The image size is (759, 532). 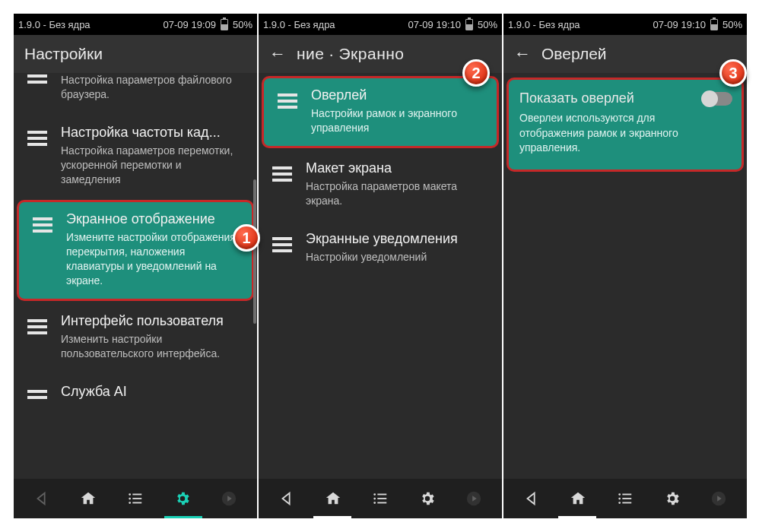 I want to click on item-subtitle: Настройки рамок и экранного управления, so click(x=396, y=121).